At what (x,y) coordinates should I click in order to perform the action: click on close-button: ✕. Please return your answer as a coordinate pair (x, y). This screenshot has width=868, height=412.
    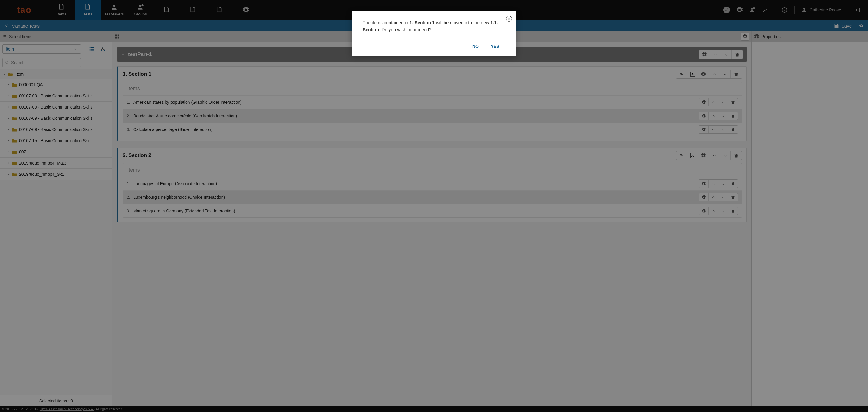
    Looking at the image, I should click on (509, 19).